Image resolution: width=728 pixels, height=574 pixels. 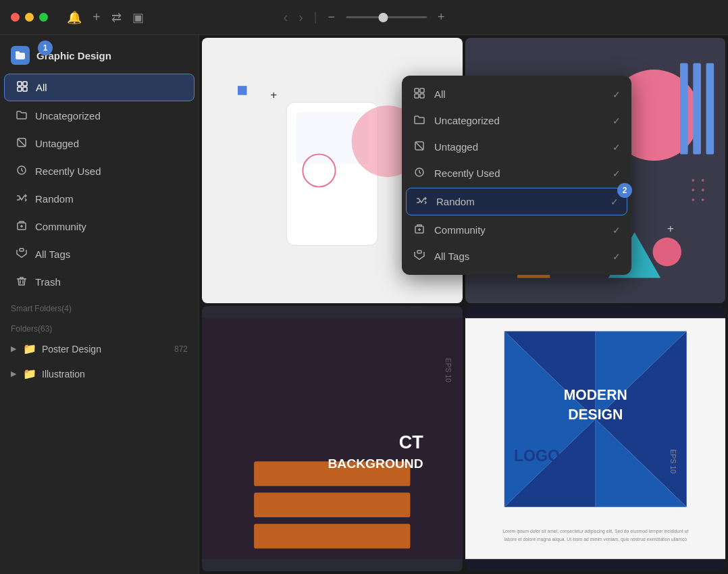 What do you see at coordinates (14, 348) in the screenshot?
I see `expand-arrow-poster: ▶` at bounding box center [14, 348].